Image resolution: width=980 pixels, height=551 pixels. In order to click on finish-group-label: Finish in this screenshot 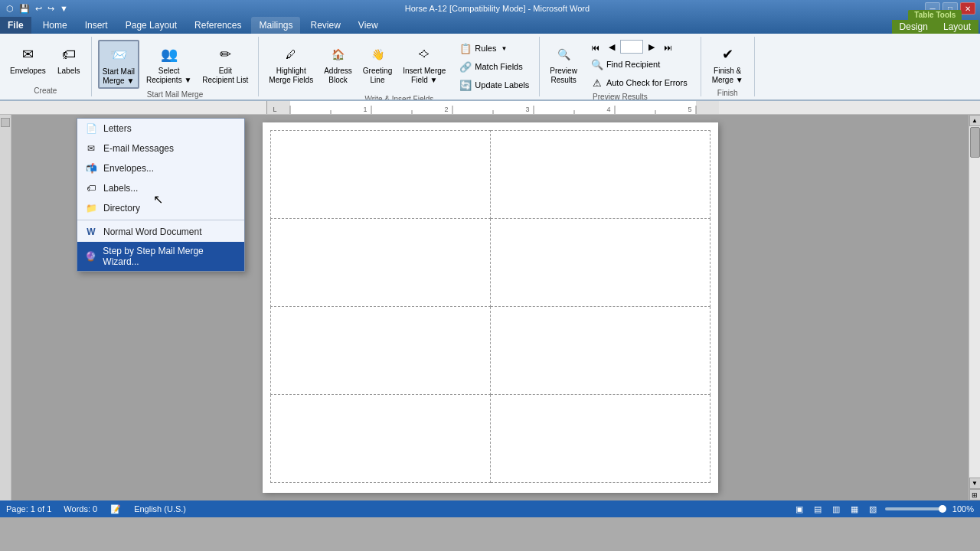, I will do `click(727, 92)`.